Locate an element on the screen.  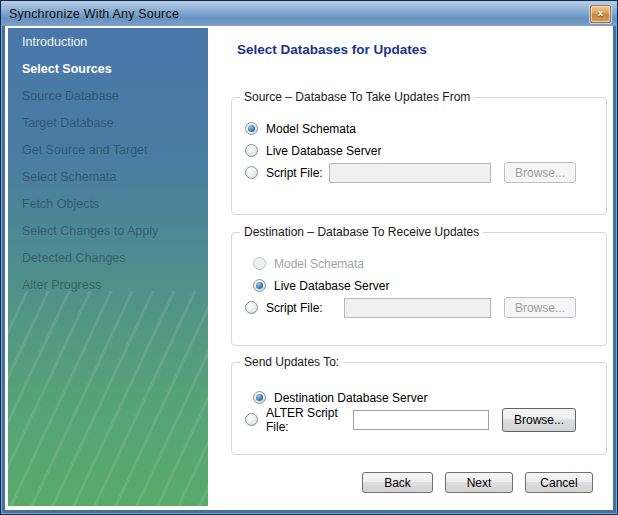
radio-dest-live-server is located at coordinates (260, 286).